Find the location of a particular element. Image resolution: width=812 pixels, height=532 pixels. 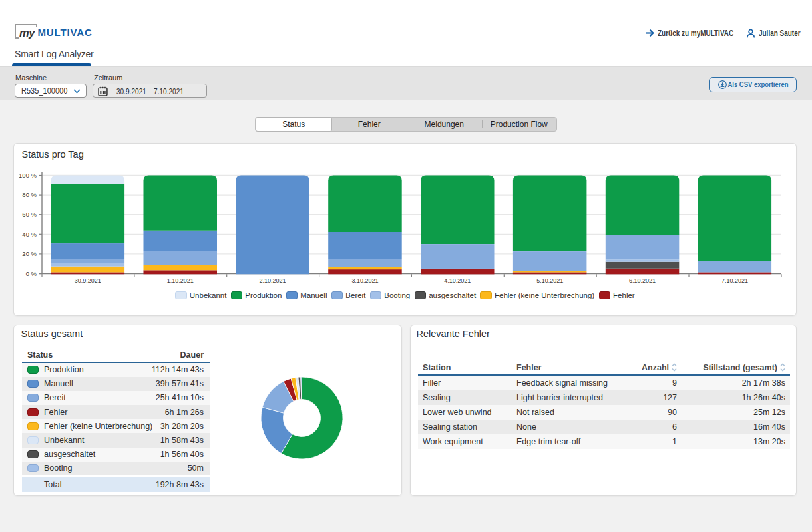

svg-text: 4.10.2021 is located at coordinates (457, 281).